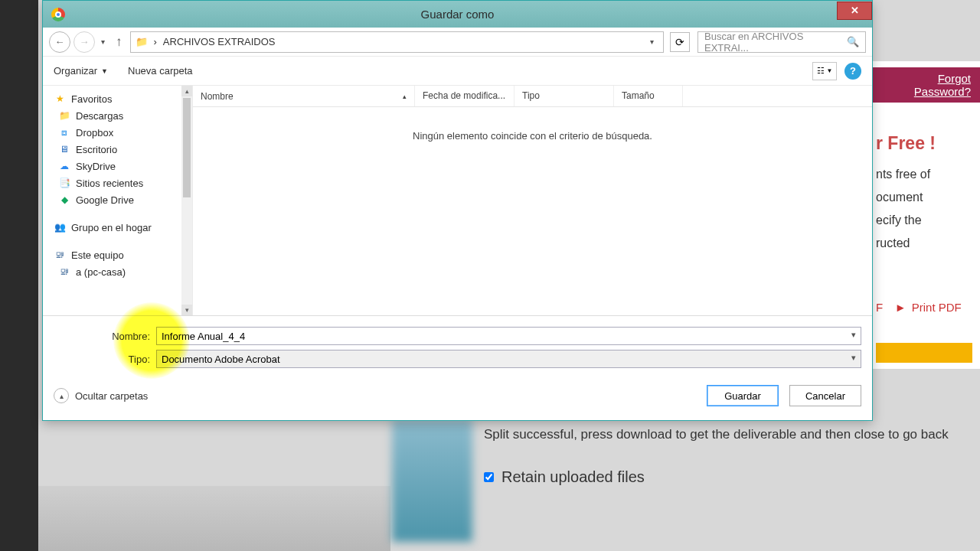 This screenshot has height=551, width=980. What do you see at coordinates (782, 42) in the screenshot?
I see `search-input: Buscar en ARCHIVOS EXTRAI...🔍` at bounding box center [782, 42].